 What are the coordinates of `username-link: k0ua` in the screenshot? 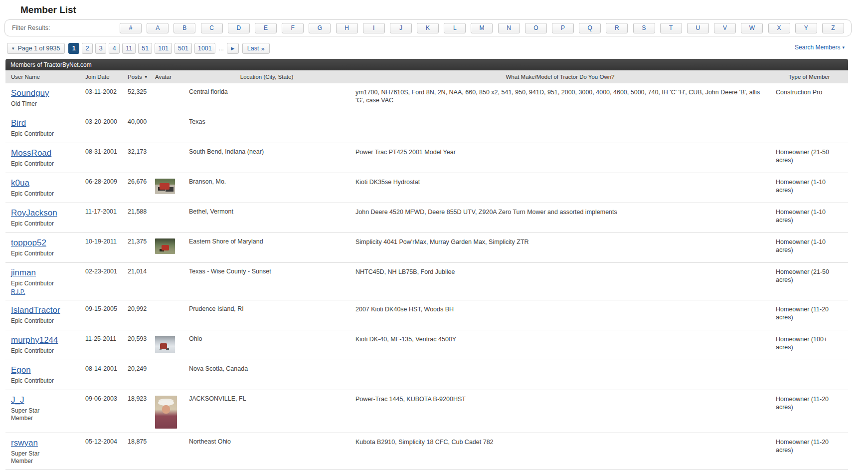 It's located at (20, 184).